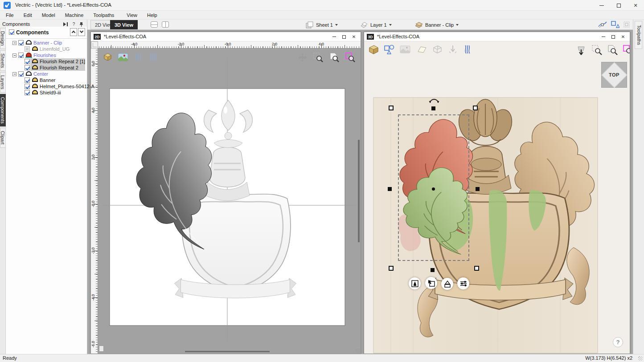  Describe the element at coordinates (437, 25) in the screenshot. I see `level-dropdown: Banner - Clip` at that location.